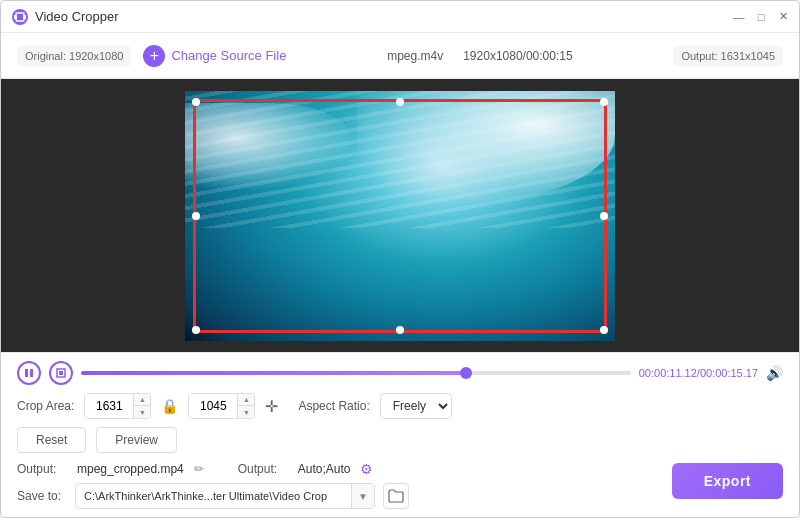  Describe the element at coordinates (415, 56) in the screenshot. I see `file-name: mpeg.m4v` at that location.